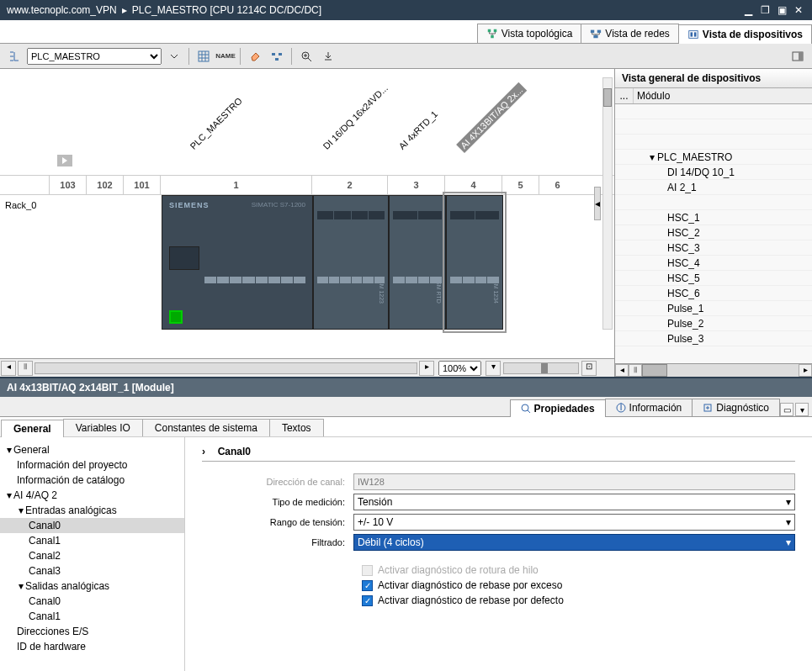 This screenshot has height=671, width=812. What do you see at coordinates (714, 157) in the screenshot?
I see `overview-row: ▾PLC_MAESTRO` at bounding box center [714, 157].